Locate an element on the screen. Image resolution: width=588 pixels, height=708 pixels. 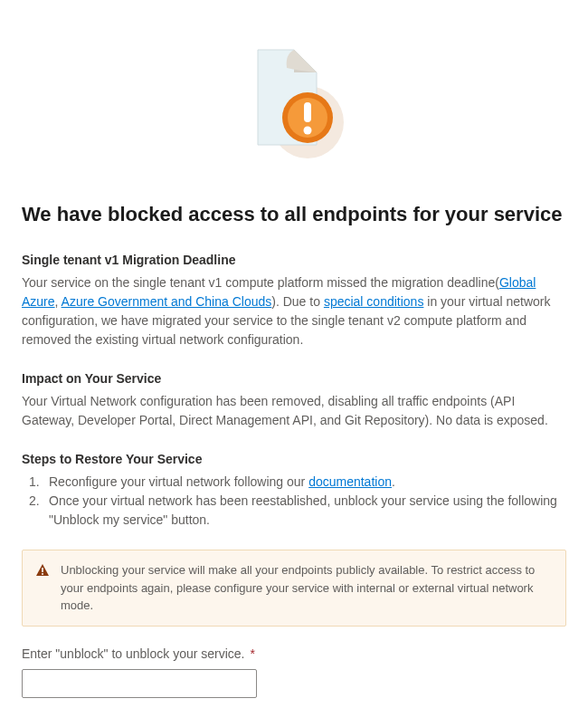
link-documentation: documentation is located at coordinates (350, 482).